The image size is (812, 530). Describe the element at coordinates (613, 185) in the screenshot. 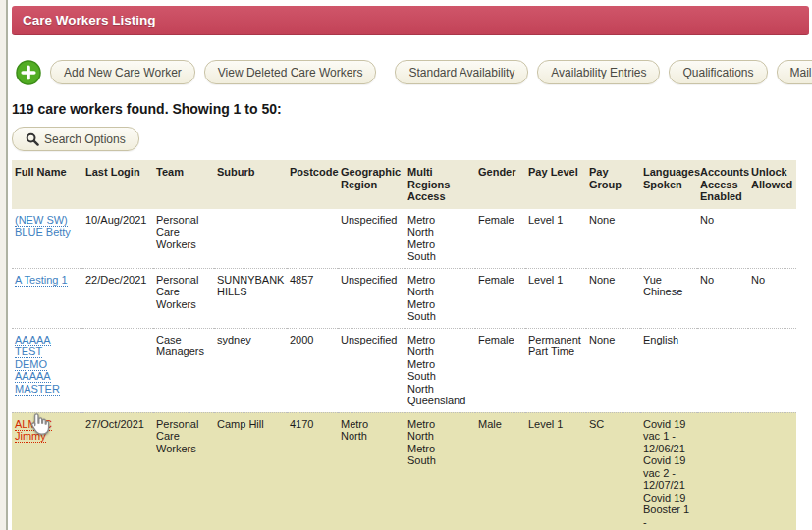

I see `column-header: Pay Group` at that location.